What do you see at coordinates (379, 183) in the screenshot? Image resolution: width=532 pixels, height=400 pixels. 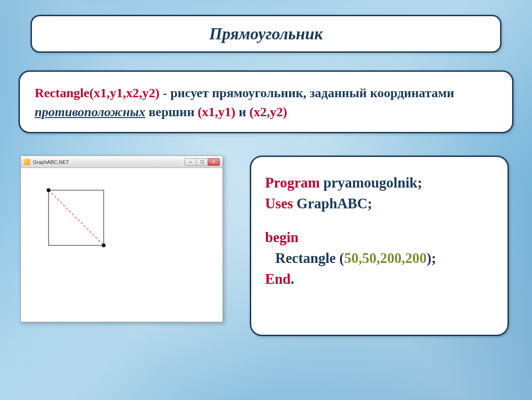 I see `code-line-1: Program pryamougolnik;` at bounding box center [379, 183].